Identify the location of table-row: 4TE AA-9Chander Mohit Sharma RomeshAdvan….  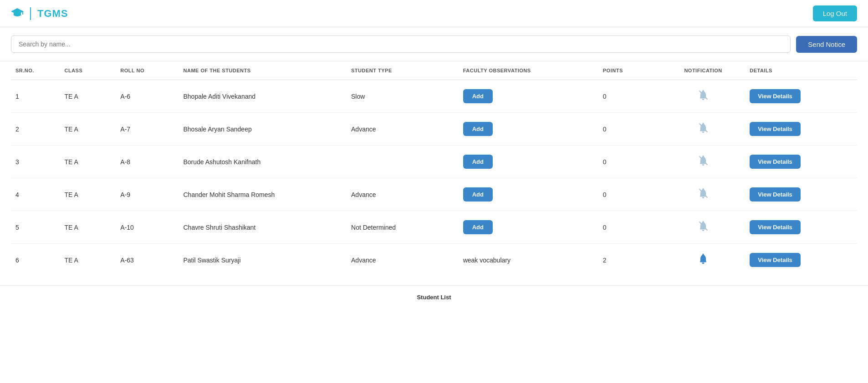
(434, 195).